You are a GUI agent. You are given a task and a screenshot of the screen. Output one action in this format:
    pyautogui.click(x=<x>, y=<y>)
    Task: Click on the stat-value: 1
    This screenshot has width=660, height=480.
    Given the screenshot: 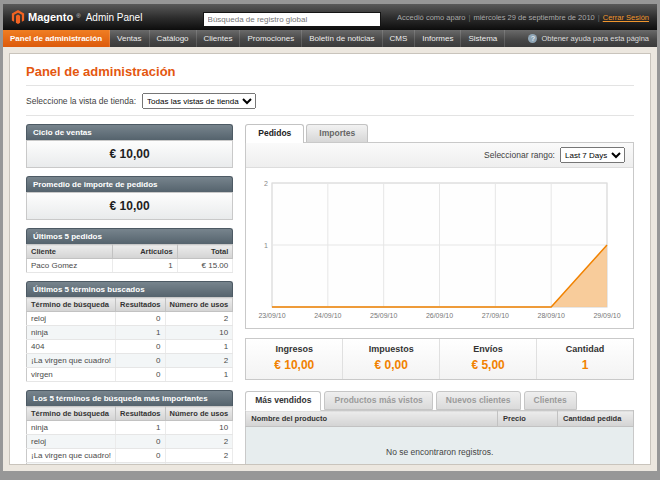 What is the action you would take?
    pyautogui.click(x=586, y=365)
    